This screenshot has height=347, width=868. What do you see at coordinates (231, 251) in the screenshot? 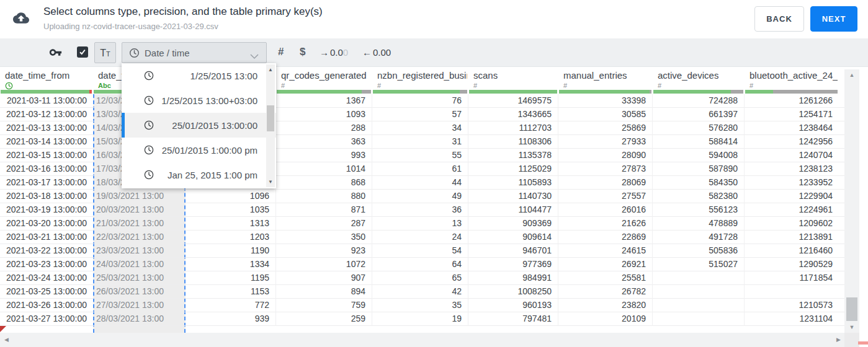
I see `cell: 1190` at bounding box center [231, 251].